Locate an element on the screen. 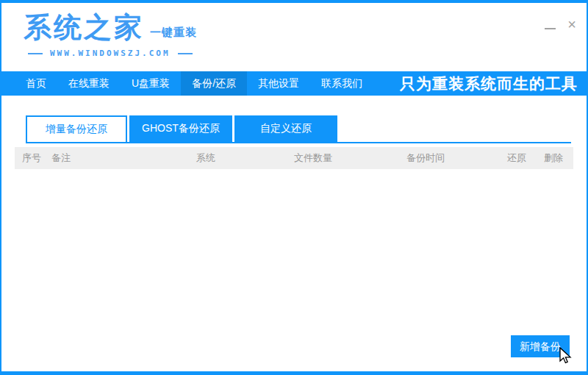  window-controls: × is located at coordinates (560, 24).